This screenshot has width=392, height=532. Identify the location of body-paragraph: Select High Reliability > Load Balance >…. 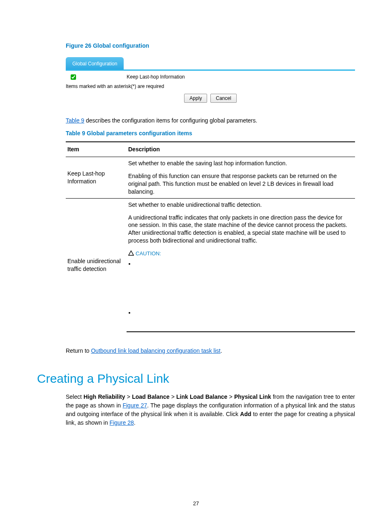
(210, 410).